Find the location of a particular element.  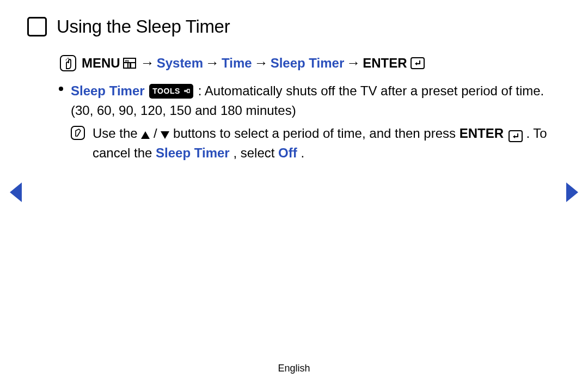

path-system: System is located at coordinates (180, 63).